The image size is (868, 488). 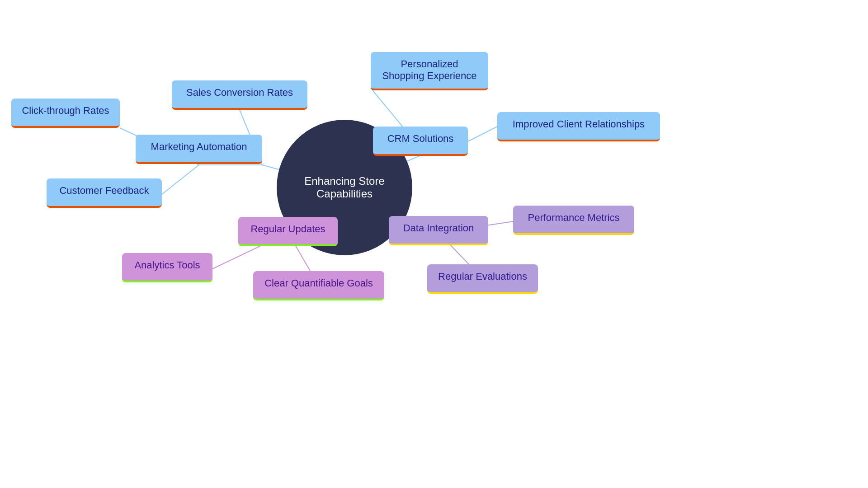 What do you see at coordinates (66, 113) in the screenshot?
I see `click-through-node: Click-through Rates` at bounding box center [66, 113].